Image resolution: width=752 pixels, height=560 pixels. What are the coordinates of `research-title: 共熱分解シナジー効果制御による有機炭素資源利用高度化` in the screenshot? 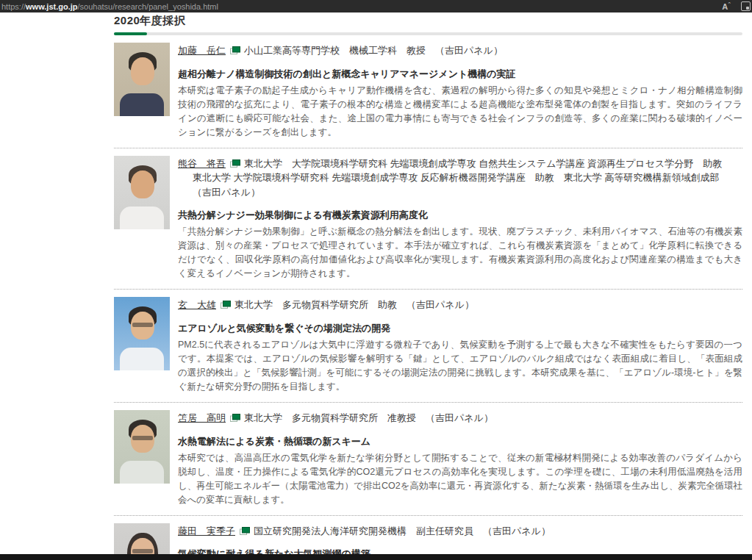 It's located at (460, 215).